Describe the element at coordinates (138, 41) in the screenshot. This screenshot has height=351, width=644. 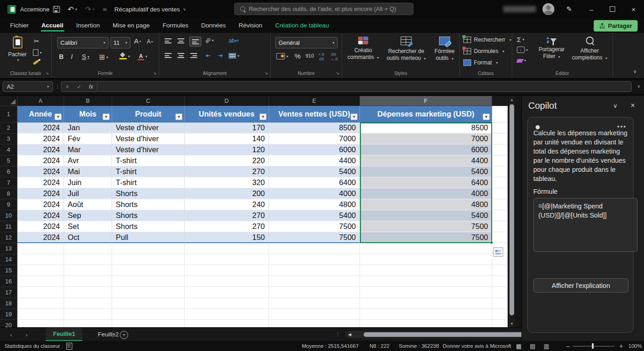
I see `increase-font-button: A▲` at that location.